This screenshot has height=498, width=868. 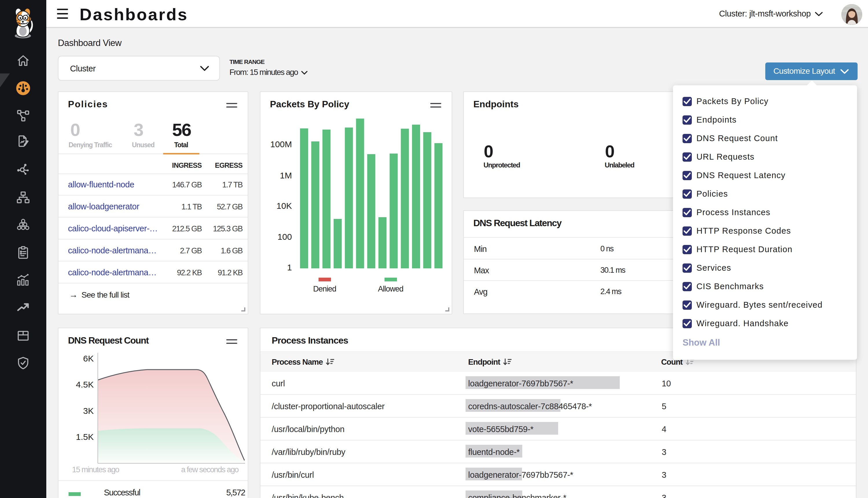 What do you see at coordinates (289, 267) in the screenshot?
I see `svg-text: 1` at bounding box center [289, 267].